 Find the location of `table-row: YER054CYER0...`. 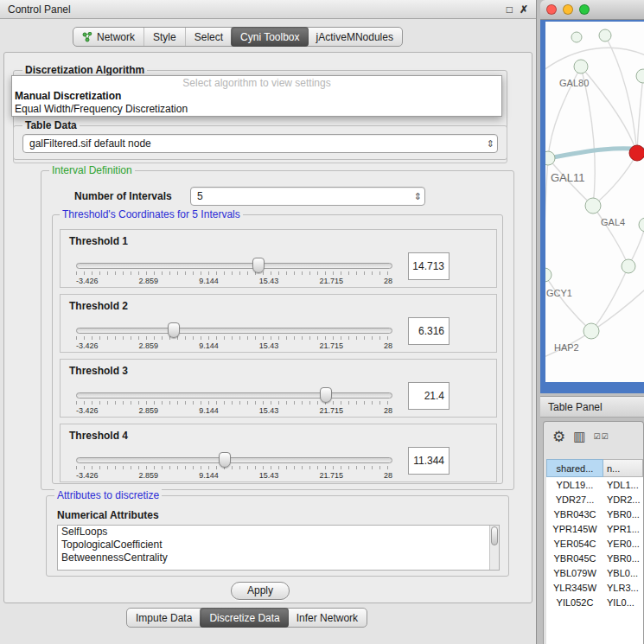

table-row: YER054CYER0... is located at coordinates (595, 543).